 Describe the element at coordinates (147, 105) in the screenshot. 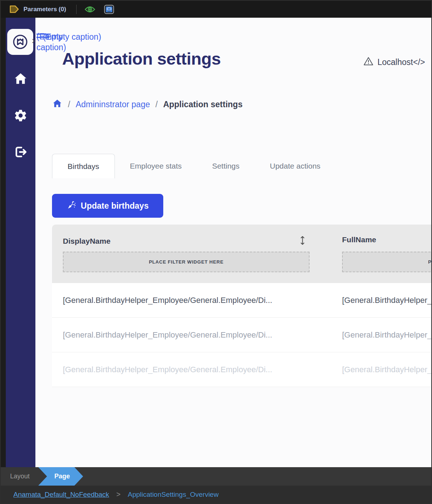

I see `breadcrumb: / Admininstrator page / Application sett…` at that location.